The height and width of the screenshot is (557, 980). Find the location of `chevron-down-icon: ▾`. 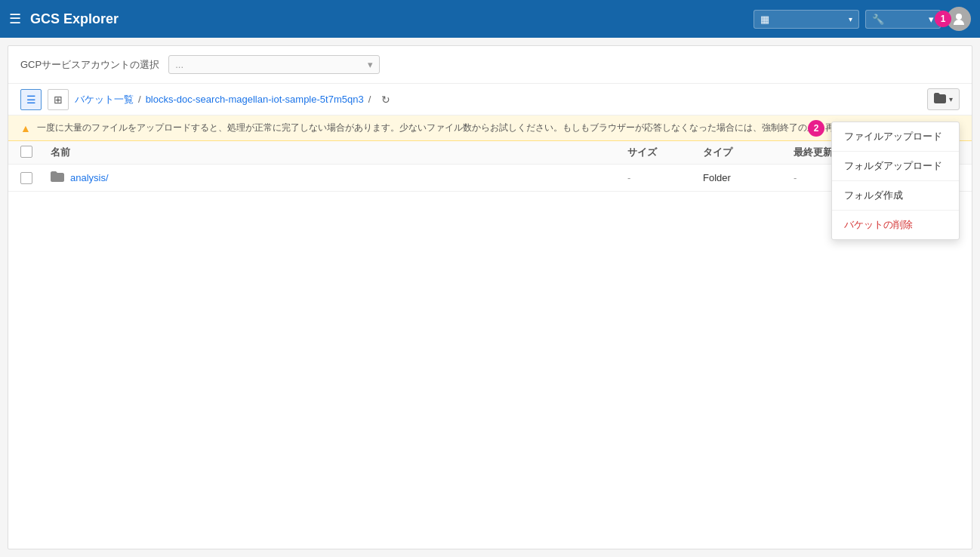

chevron-down-icon: ▾ is located at coordinates (850, 20).